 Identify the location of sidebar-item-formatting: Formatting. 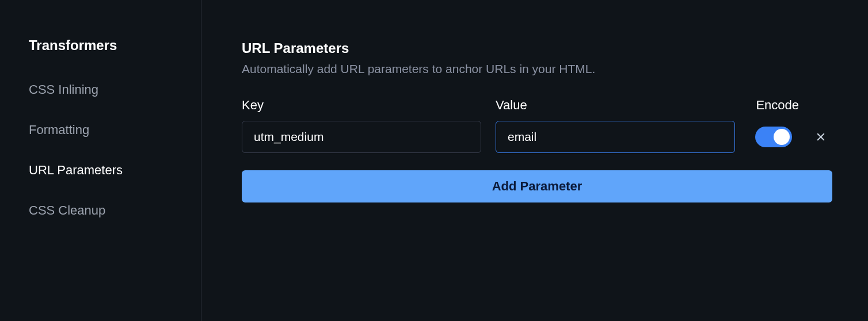
(100, 130).